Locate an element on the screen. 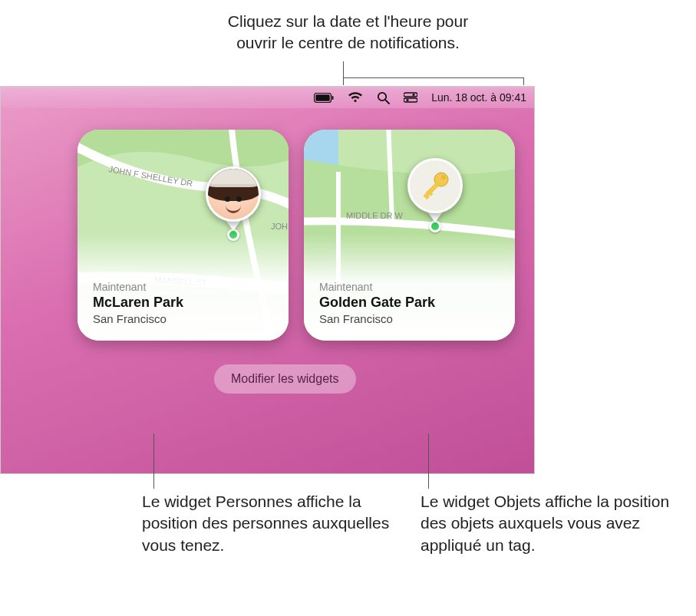 This screenshot has height=616, width=696. callout-top-line1: Cliquez sur la date et l'heure pour is located at coordinates (348, 21).